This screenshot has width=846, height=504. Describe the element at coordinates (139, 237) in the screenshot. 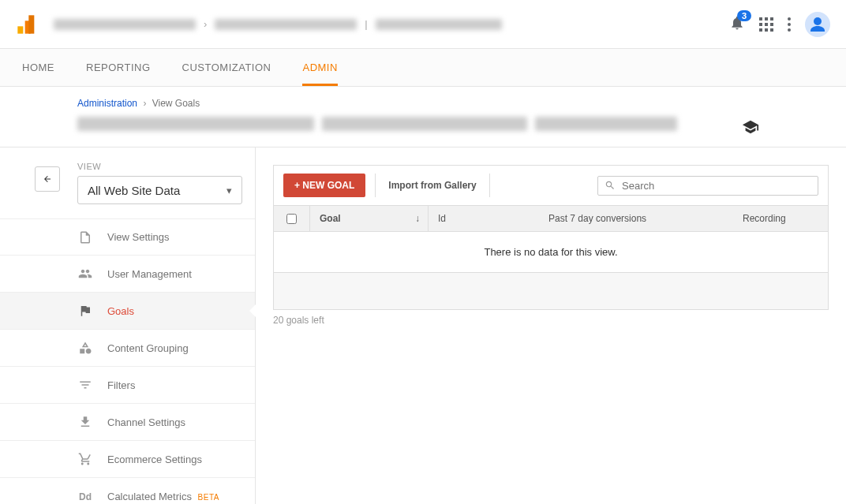

I see `sidebar-item-label: View Settings` at that location.